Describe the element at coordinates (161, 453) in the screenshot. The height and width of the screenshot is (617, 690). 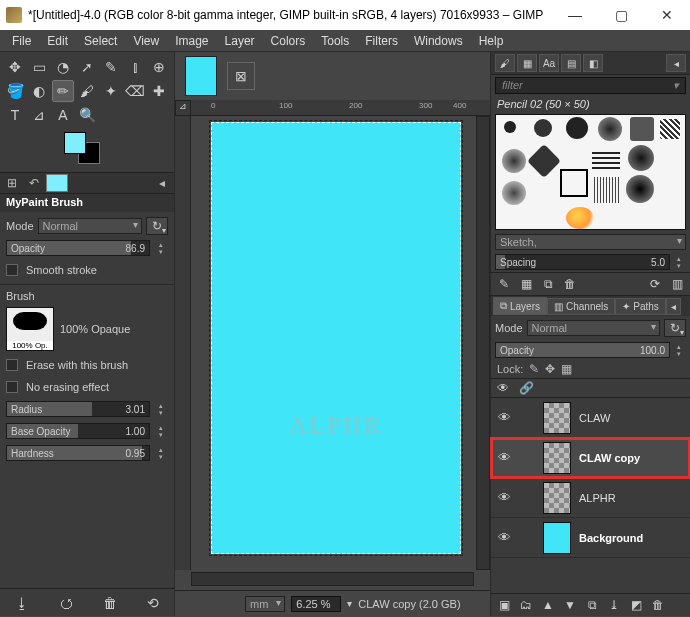
I see `hardness-spinner: ▴▾` at that location.